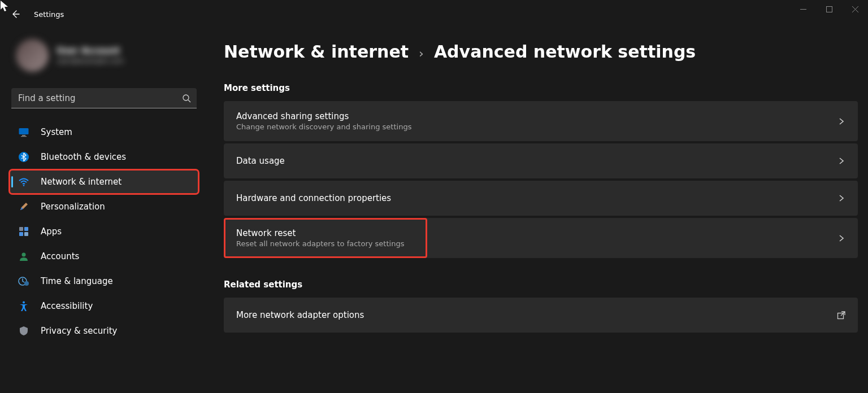 The height and width of the screenshot is (393, 868). What do you see at coordinates (24, 331) in the screenshot?
I see `shield-icon` at bounding box center [24, 331].